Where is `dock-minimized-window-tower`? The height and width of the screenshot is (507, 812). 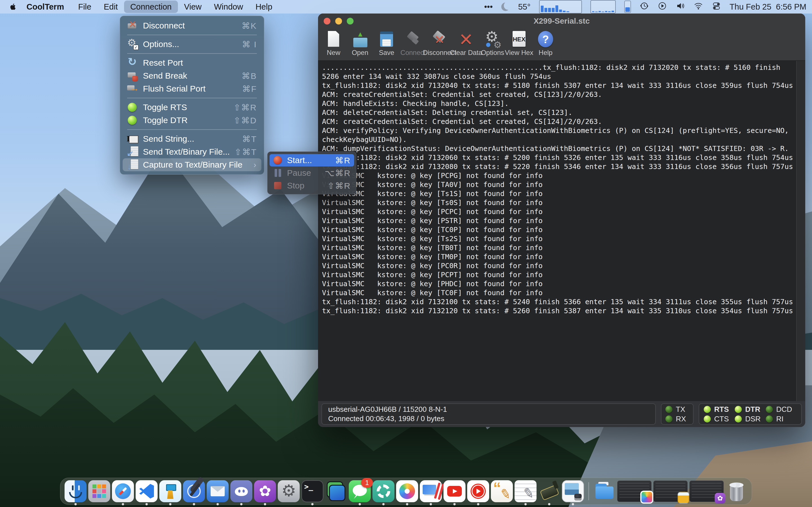 dock-minimized-window-tower is located at coordinates (670, 491).